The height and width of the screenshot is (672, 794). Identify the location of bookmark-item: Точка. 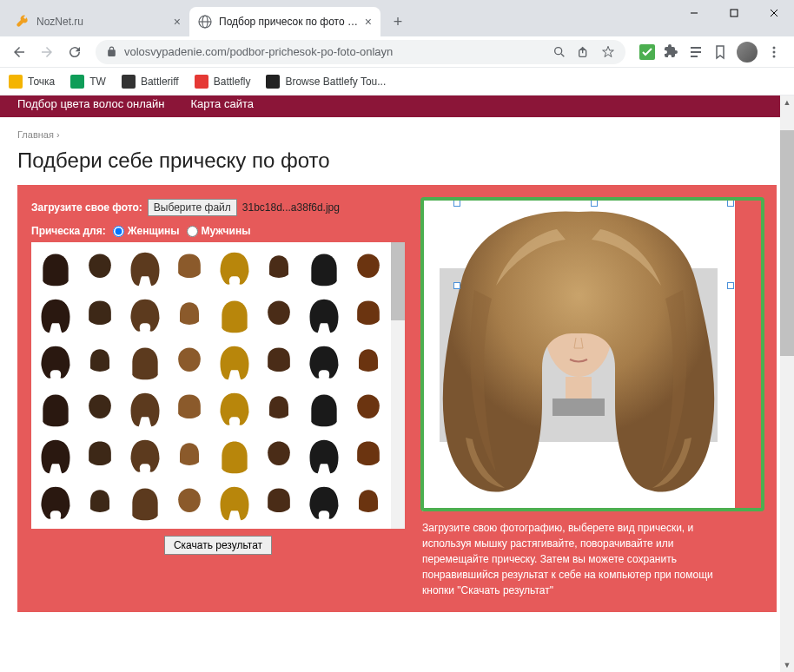
(31, 82).